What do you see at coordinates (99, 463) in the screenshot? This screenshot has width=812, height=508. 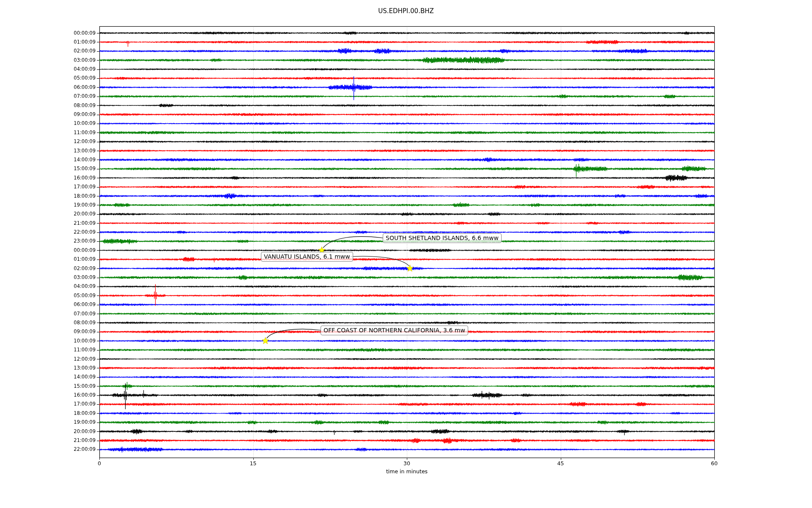 I see `x-tick-label: 0` at bounding box center [99, 463].